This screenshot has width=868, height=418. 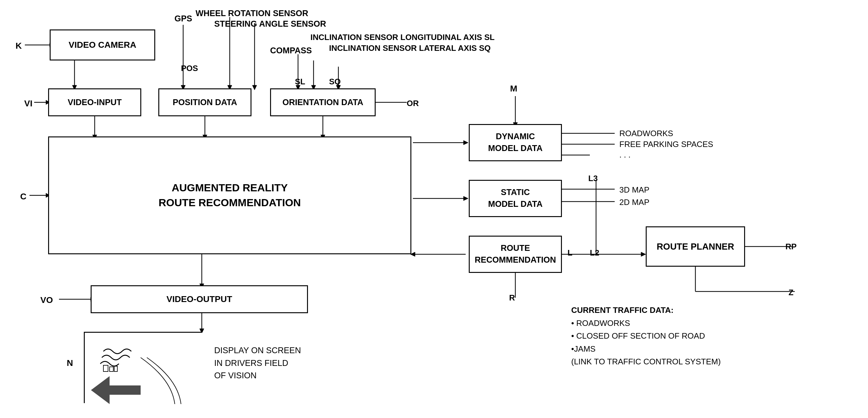 I want to click on orientation-data-box: ORIENTATION DATA, so click(x=323, y=102).